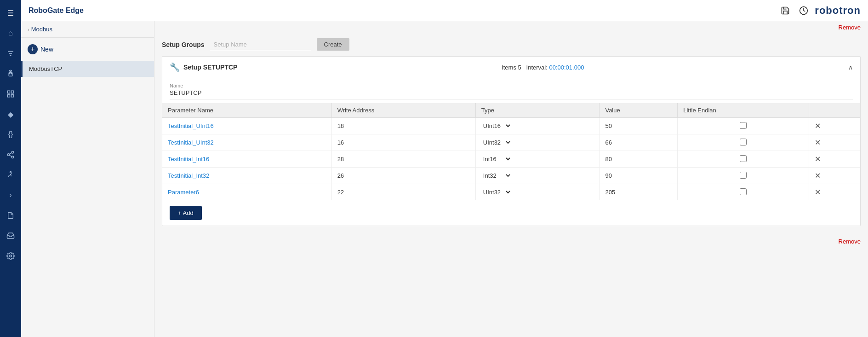 Image resolution: width=868 pixels, height=337 pixels. I want to click on param-name-link-1: TestInitial_UInt32, so click(191, 143).